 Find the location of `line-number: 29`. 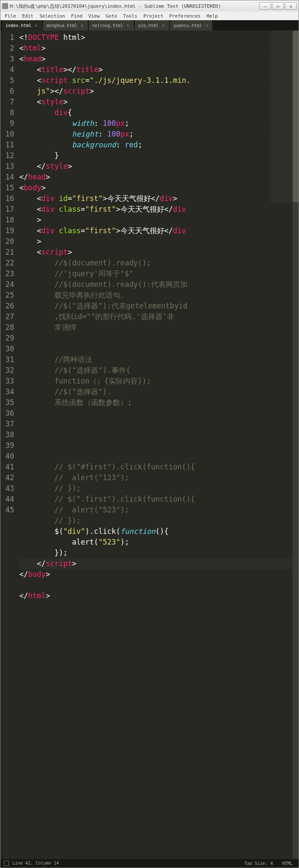

line-number: 29 is located at coordinates (7, 338).